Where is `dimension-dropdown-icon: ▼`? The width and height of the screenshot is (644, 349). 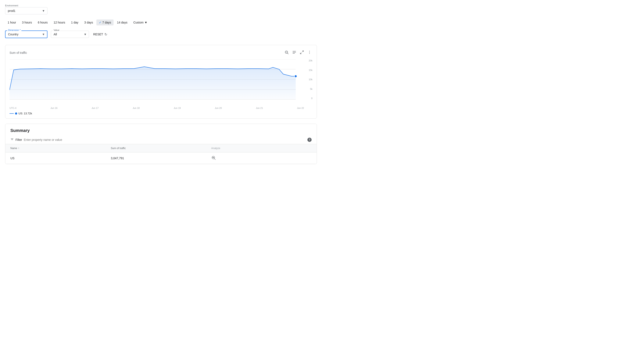
dimension-dropdown-icon: ▼ is located at coordinates (44, 34).